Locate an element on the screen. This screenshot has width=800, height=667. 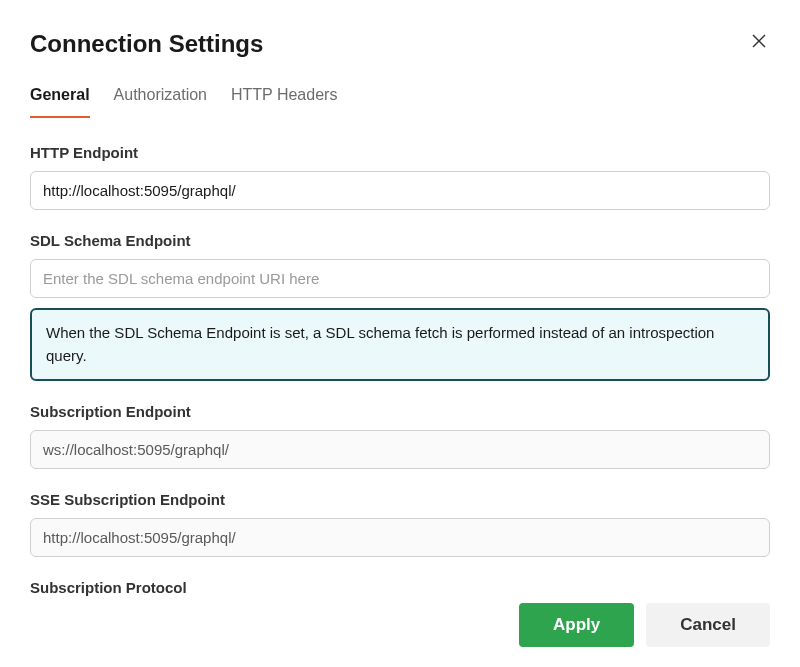
sse-subscription-endpoint-label: SSE Subscription Endpoint is located at coordinates (400, 500).